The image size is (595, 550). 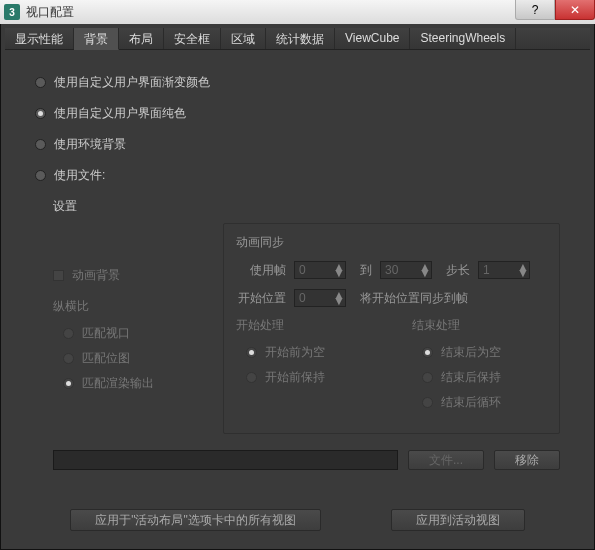 I want to click on radio-label: 使用自定义用户界面纯色, so click(x=120, y=114).